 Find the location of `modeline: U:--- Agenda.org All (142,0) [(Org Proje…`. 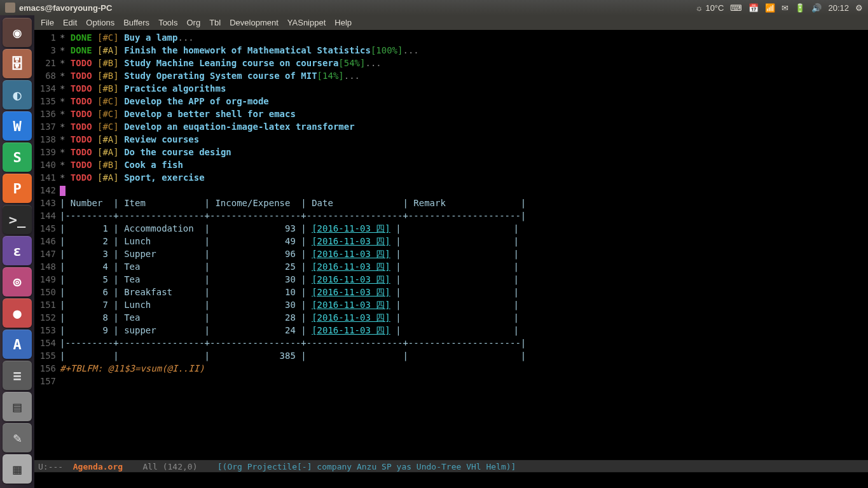

modeline: U:--- Agenda.org All (142,0) [(Org Proje… is located at coordinates (451, 466).